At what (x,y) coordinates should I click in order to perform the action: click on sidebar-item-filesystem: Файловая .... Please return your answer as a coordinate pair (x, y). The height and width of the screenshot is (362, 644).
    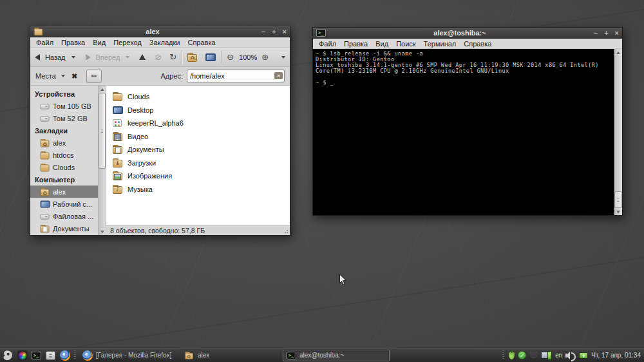
    Looking at the image, I should click on (64, 216).